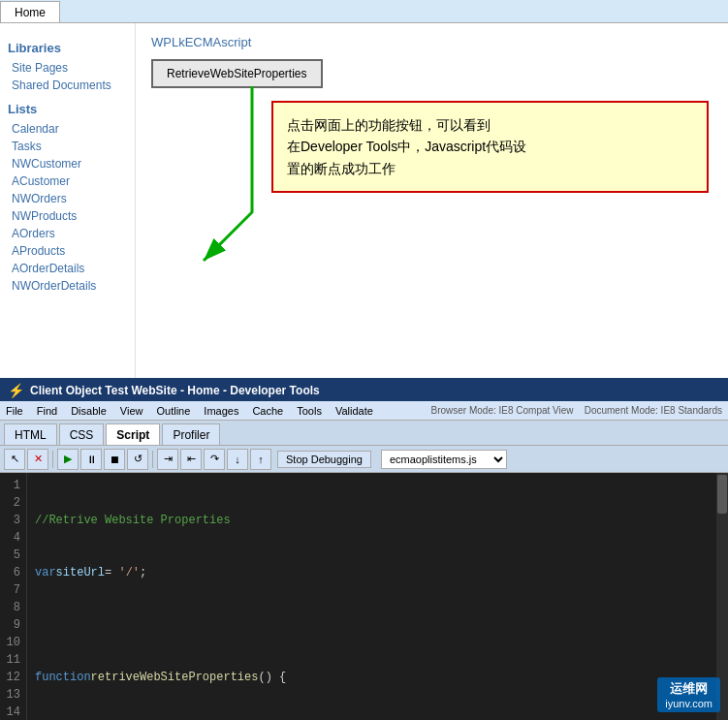 This screenshot has height=720, width=728. I want to click on sidebar-item-nwcustomer: NWCustomer, so click(68, 164).